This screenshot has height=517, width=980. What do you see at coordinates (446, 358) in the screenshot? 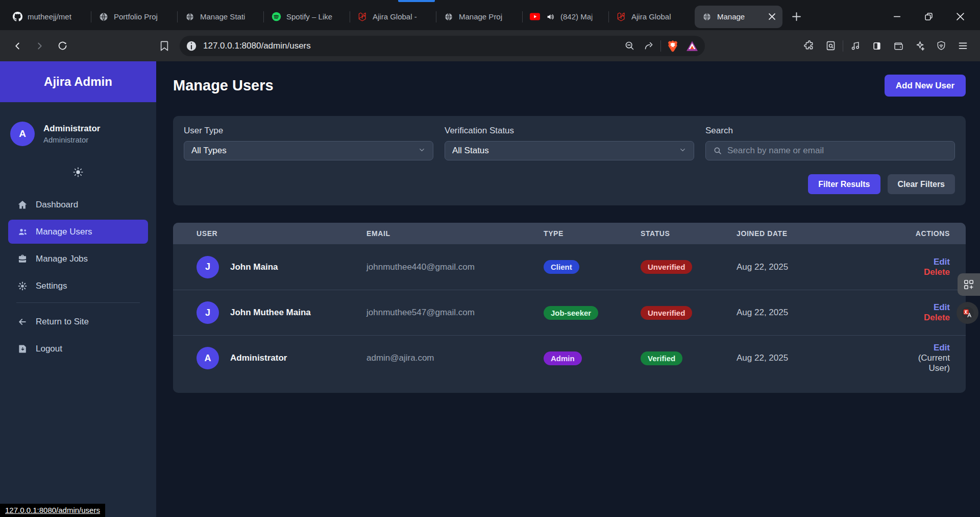
I see `user-email: admin@ajira.com` at bounding box center [446, 358].